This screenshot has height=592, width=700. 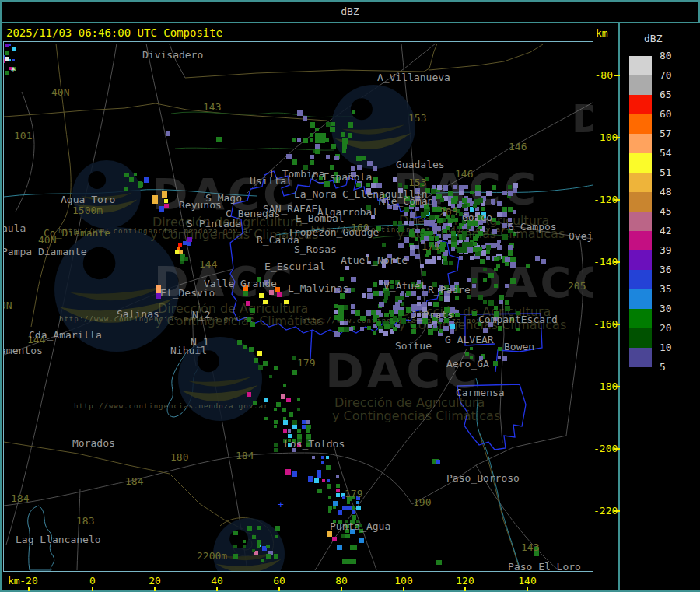 What do you see at coordinates (61, 92) in the screenshot?
I see `road-label: 40N` at bounding box center [61, 92].